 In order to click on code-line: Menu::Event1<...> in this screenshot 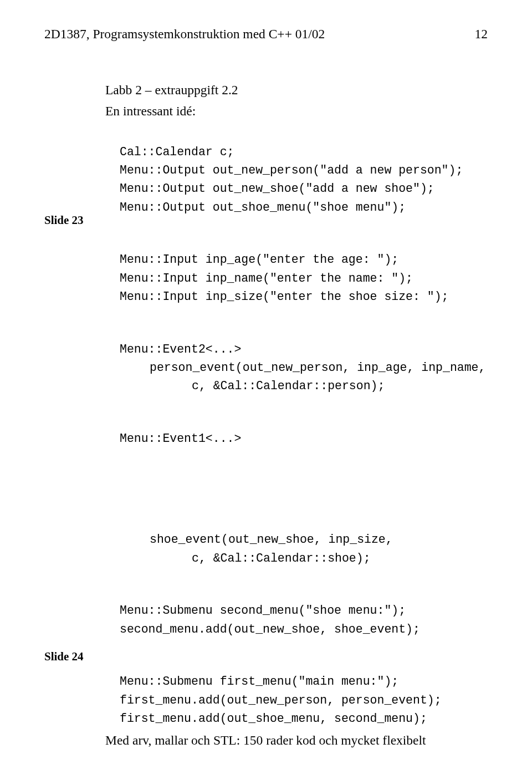, I will do `click(173, 439)`.